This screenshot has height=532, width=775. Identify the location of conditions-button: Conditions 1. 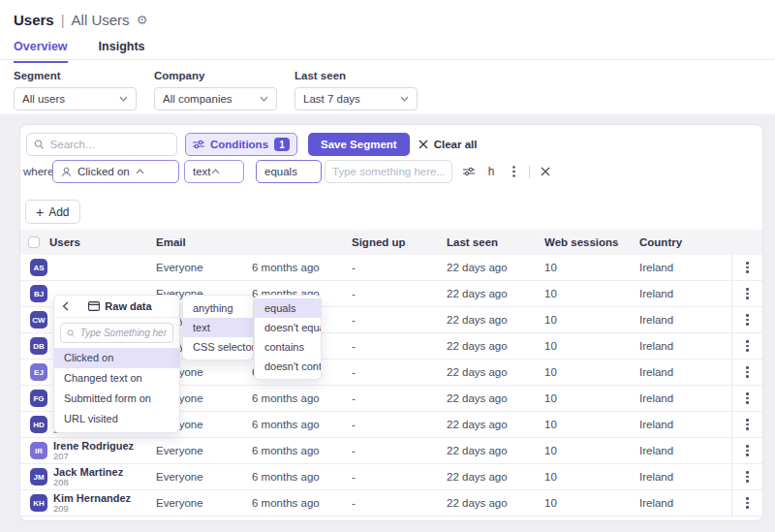
(241, 144).